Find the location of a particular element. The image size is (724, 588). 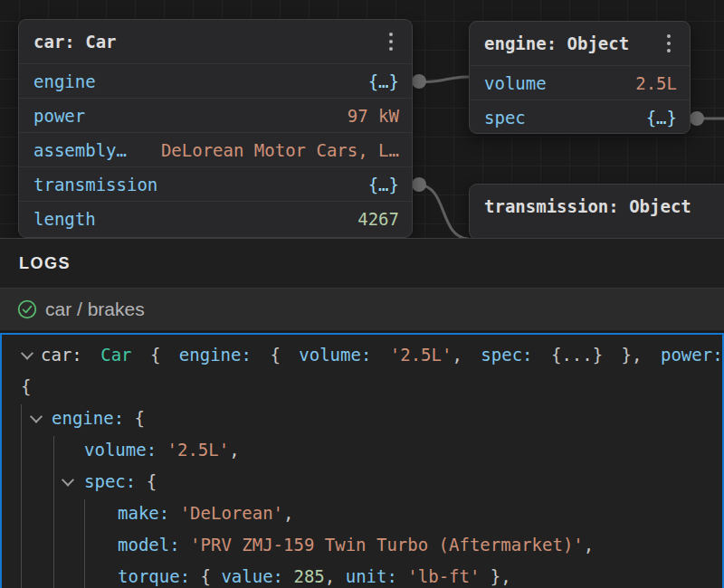

row-value: 4267 is located at coordinates (378, 219).